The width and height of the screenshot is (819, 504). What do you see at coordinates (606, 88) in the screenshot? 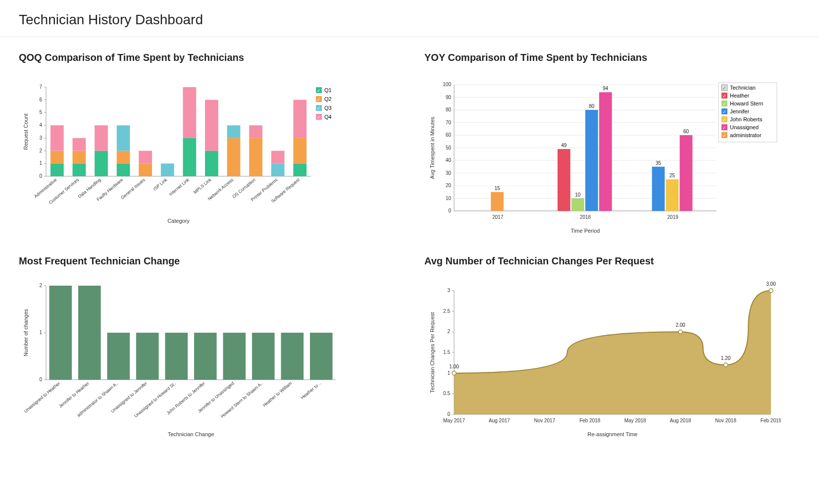
I see `svg-text: 94` at bounding box center [606, 88].